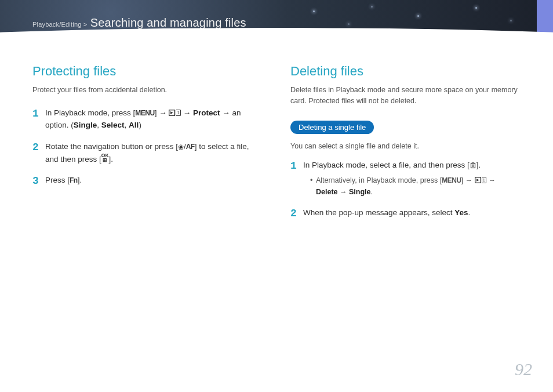 The width and height of the screenshot is (553, 392). What do you see at coordinates (147, 90) in the screenshot?
I see `protect-lead: Protect your files from accidental delet…` at bounding box center [147, 90].